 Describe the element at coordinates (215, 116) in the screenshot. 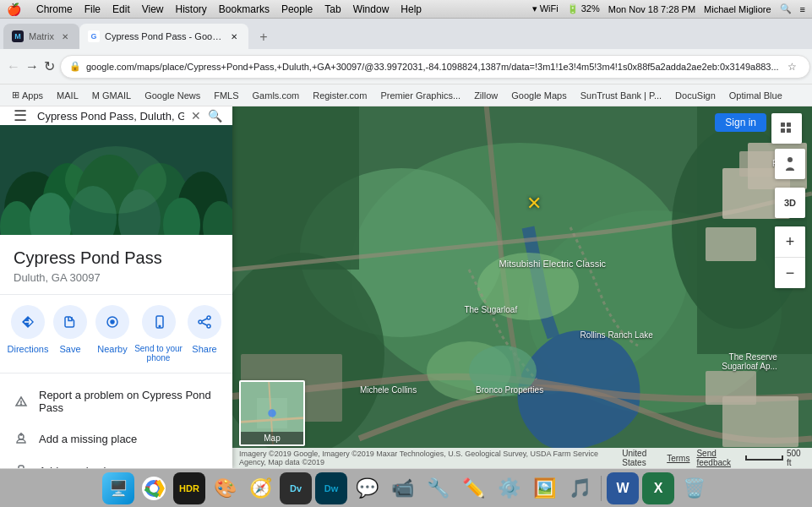

I see `search-button: 🔍` at that location.